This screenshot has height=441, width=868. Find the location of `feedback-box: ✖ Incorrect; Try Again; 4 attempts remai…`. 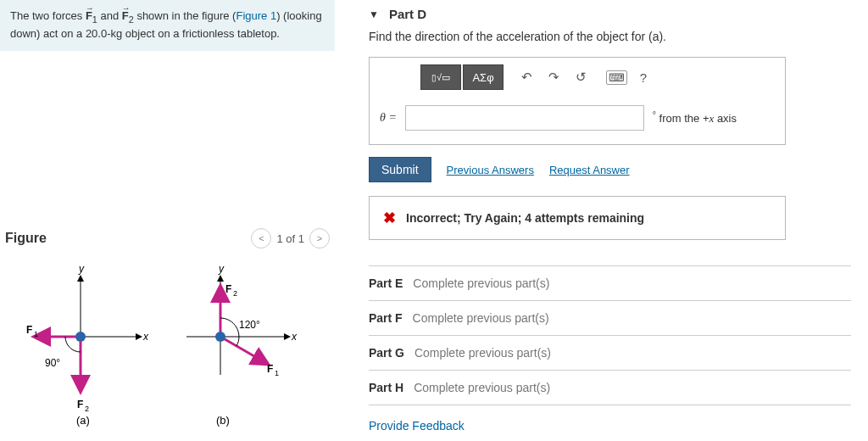

feedback-box: ✖ Incorrect; Try Again; 4 attempts remai… is located at coordinates (577, 218).